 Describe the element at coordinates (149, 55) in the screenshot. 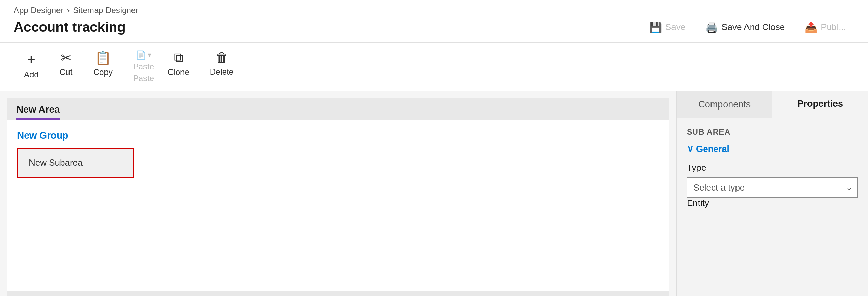

I see `paste-dropdown-arrow: ▾` at that location.